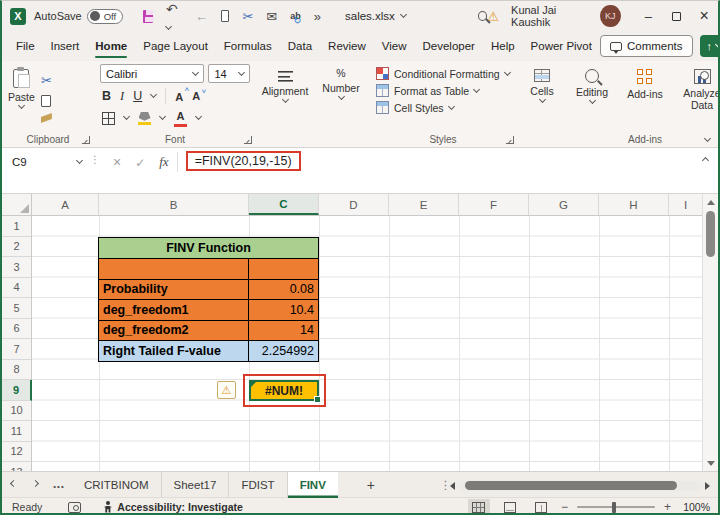  Describe the element at coordinates (162, 116) in the screenshot. I see `fill-color-chevron-icon` at that location.